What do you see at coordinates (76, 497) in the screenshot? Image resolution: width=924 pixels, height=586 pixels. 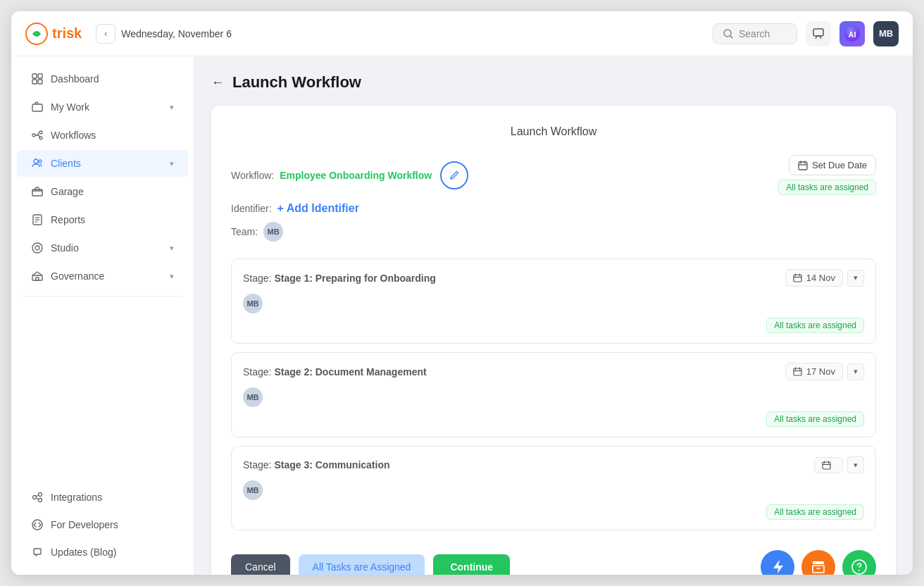 I see `sidebar-item-label: Integrations` at bounding box center [76, 497].